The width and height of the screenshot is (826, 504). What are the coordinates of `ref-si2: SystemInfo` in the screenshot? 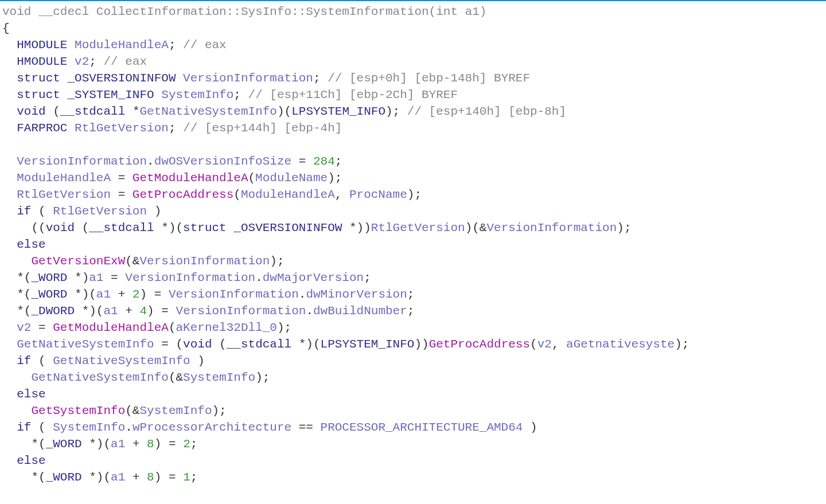 It's located at (176, 411).